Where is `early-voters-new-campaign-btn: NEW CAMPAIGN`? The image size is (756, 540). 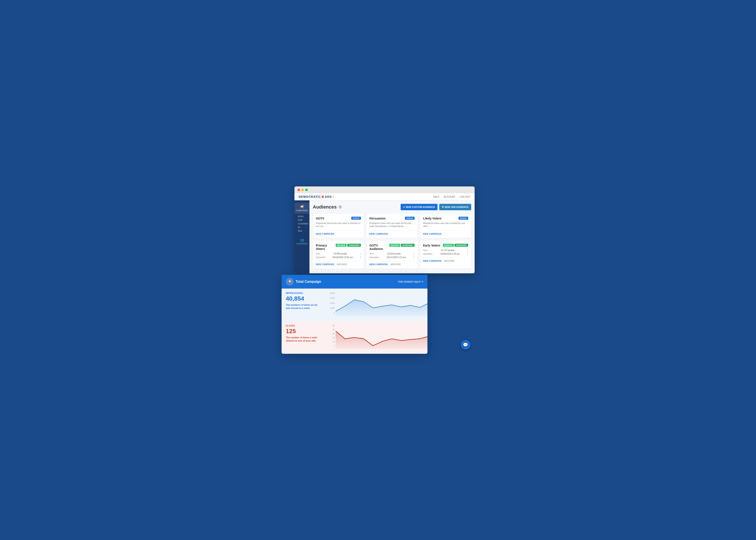
early-voters-new-campaign-btn: NEW CAMPAIGN is located at coordinates (432, 261).